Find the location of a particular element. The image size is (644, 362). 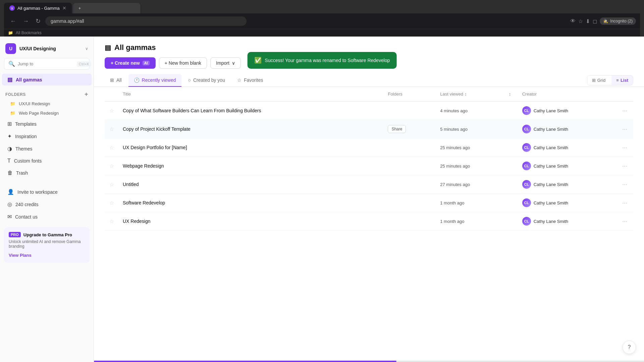

add-folder-button: + is located at coordinates (87, 95).